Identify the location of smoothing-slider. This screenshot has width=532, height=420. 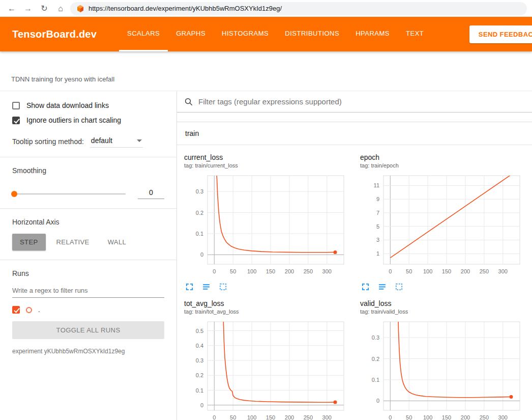
(69, 194).